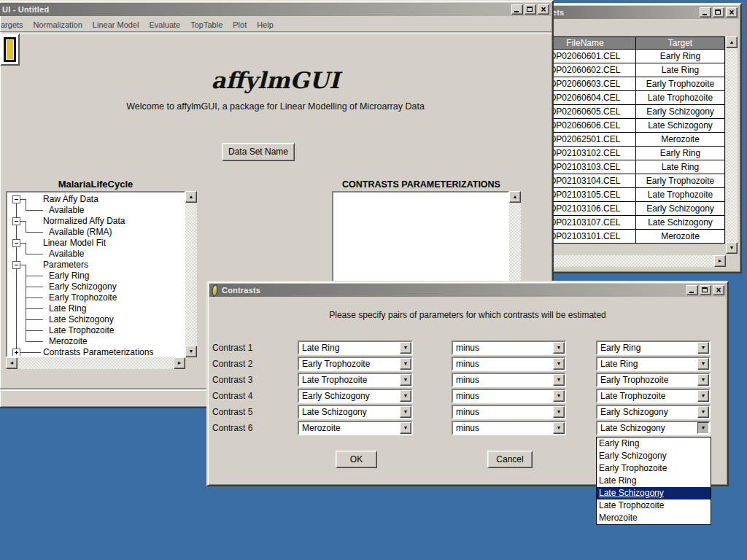 Image resolution: width=747 pixels, height=560 pixels. I want to click on targets-title-bar: Targets ×, so click(636, 12).